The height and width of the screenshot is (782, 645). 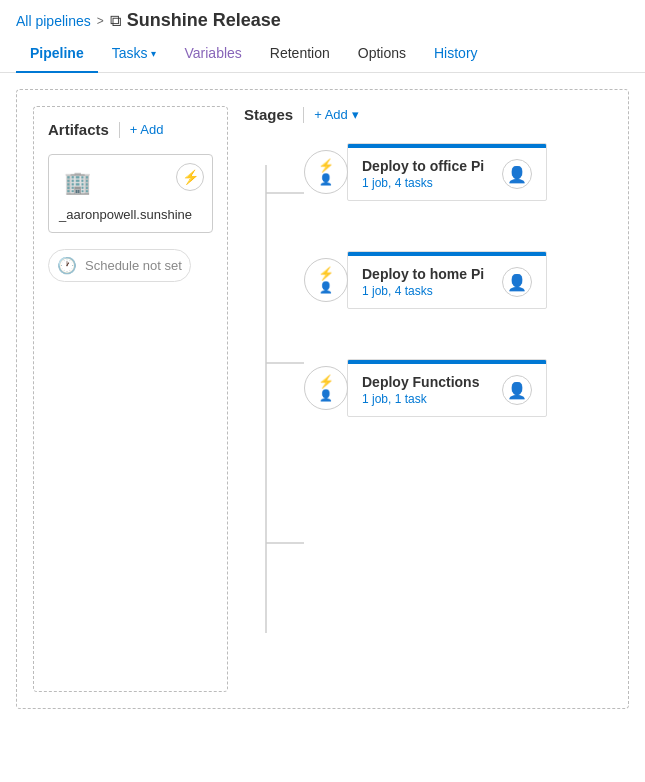 What do you see at coordinates (130, 194) in the screenshot?
I see `artifact-card: ⚡ 🏢 _aaronpowell.sunshine` at bounding box center [130, 194].